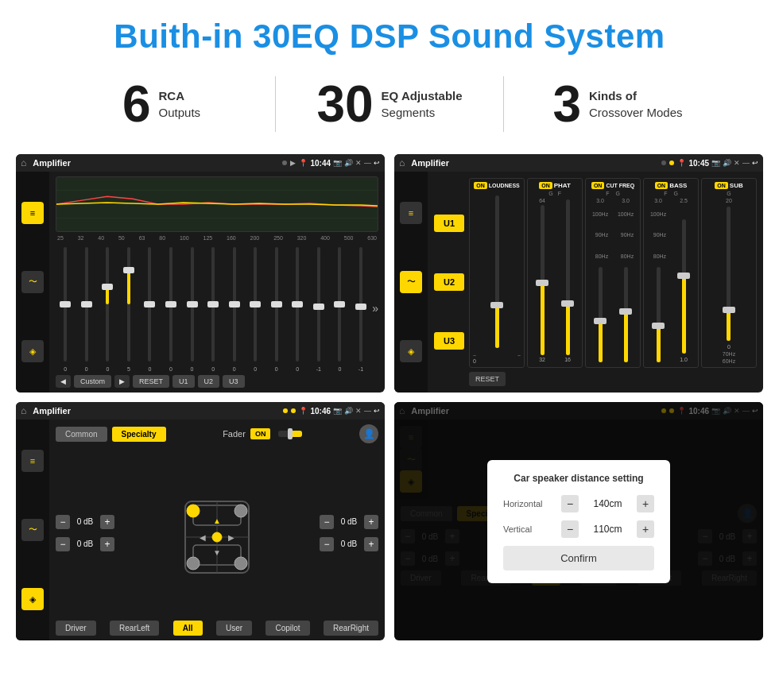 The width and height of the screenshot is (779, 700). I want to click on slider-9: 0, so click(234, 308).